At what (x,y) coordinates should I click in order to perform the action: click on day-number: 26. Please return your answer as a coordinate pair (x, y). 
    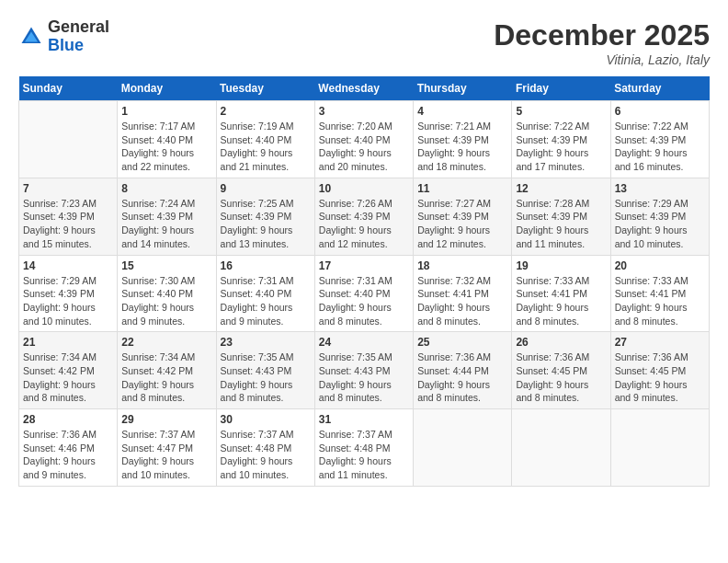
    Looking at the image, I should click on (561, 342).